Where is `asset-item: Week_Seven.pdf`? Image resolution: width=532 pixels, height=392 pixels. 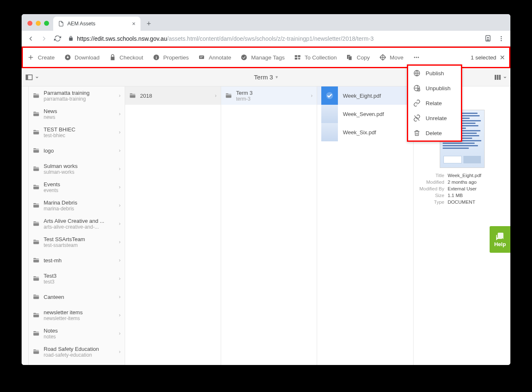 asset-item: Week_Seven.pdf is located at coordinates (365, 114).